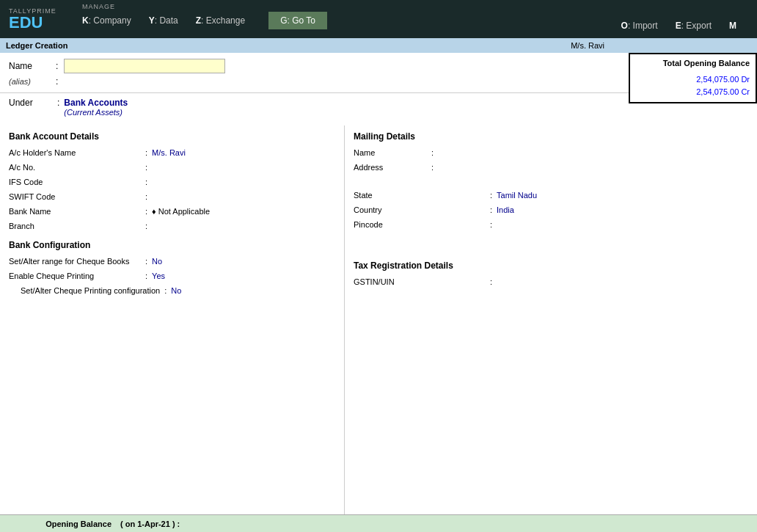  What do you see at coordinates (551, 274) in the screenshot?
I see `tax-section: Tax Registration Details GSTIN/UIN :` at bounding box center [551, 274].